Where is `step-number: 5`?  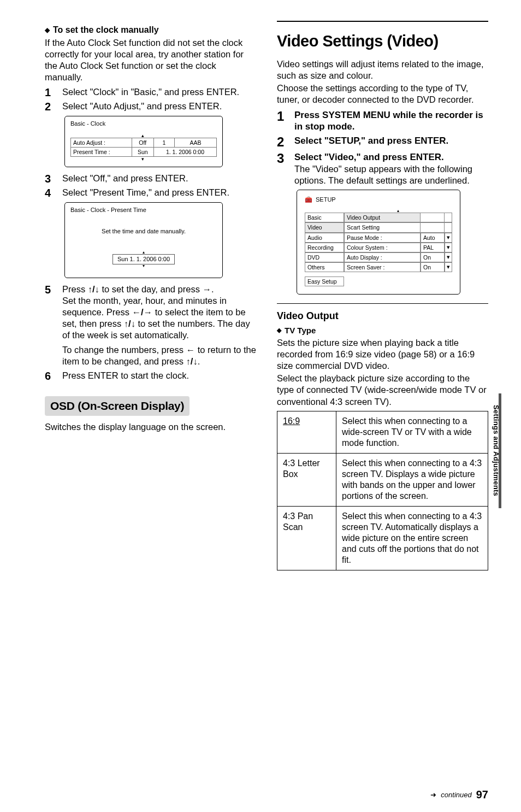
step-number: 5 is located at coordinates (50, 326).